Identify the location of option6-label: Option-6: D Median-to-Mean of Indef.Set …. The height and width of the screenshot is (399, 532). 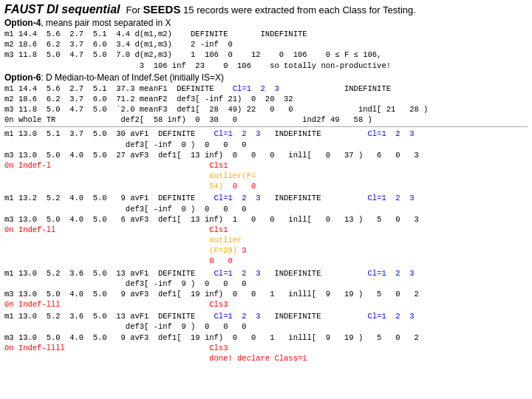
(266, 78).